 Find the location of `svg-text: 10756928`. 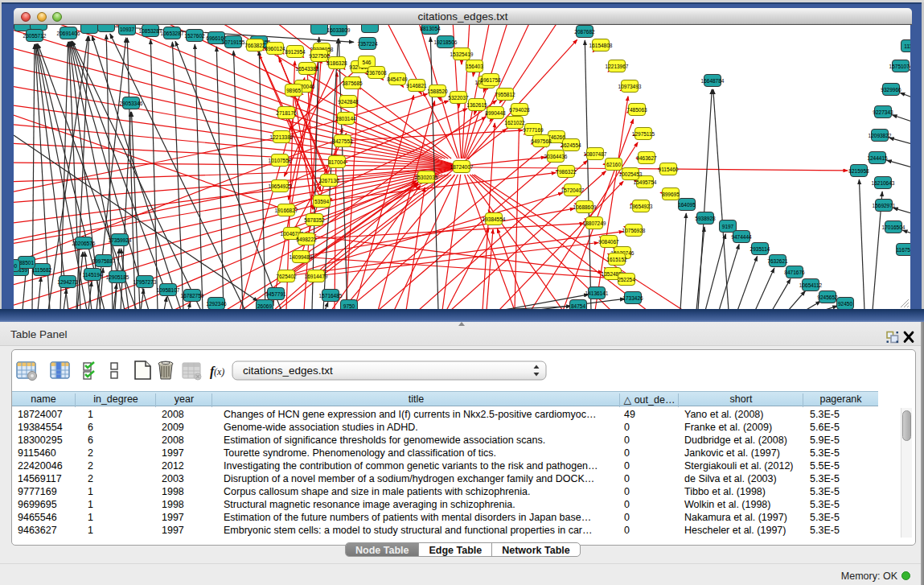

svg-text: 10756928 is located at coordinates (634, 230).